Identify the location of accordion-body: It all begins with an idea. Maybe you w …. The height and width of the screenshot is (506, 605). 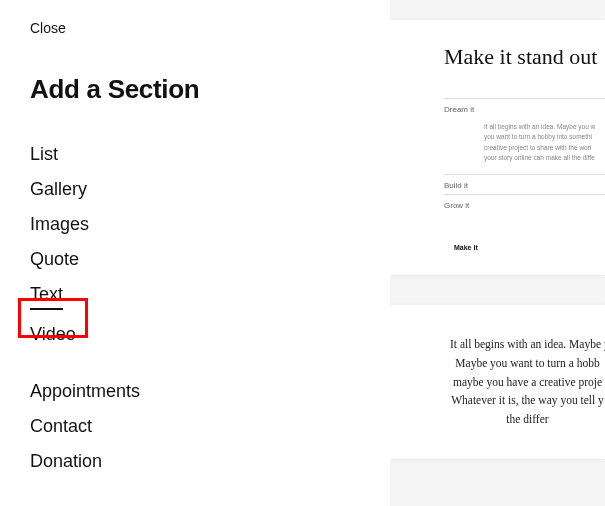
(524, 146).